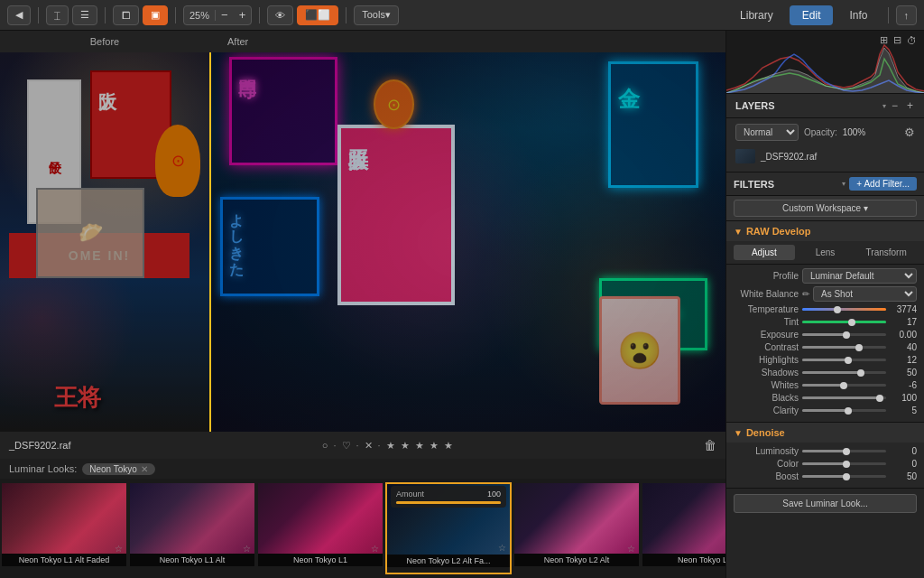 This screenshot has width=924, height=578. What do you see at coordinates (346, 446) in the screenshot?
I see `heart-icon: ♡` at bounding box center [346, 446].